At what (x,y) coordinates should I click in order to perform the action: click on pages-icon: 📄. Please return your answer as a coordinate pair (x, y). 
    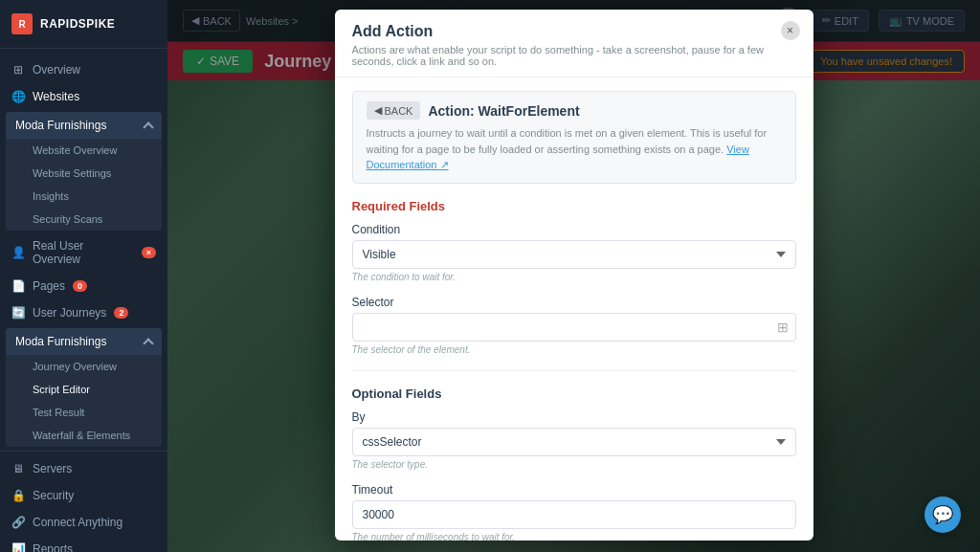
    Looking at the image, I should click on (18, 286).